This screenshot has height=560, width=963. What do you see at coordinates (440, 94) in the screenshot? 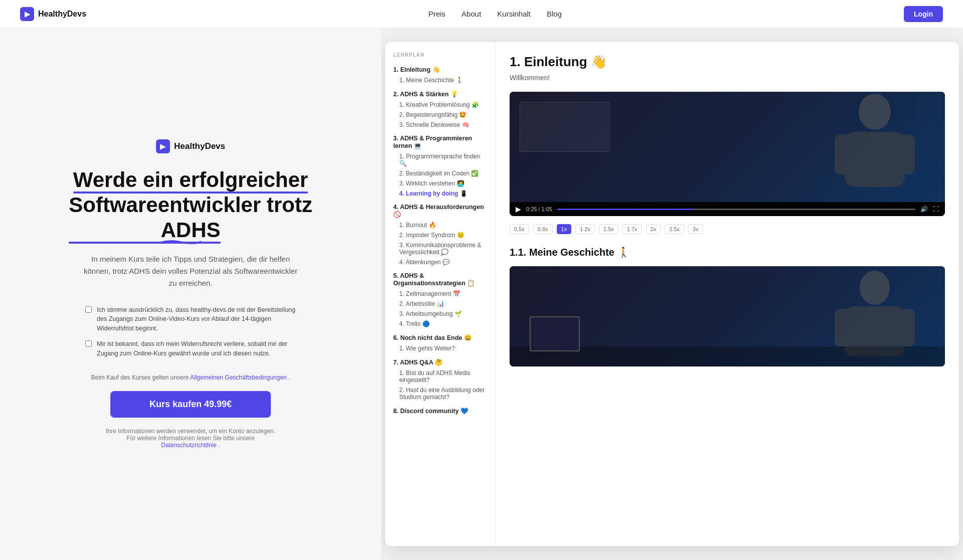
I see `sidebar-section-2-title: 2. ADHS & Stärken 💡` at bounding box center [440, 94].